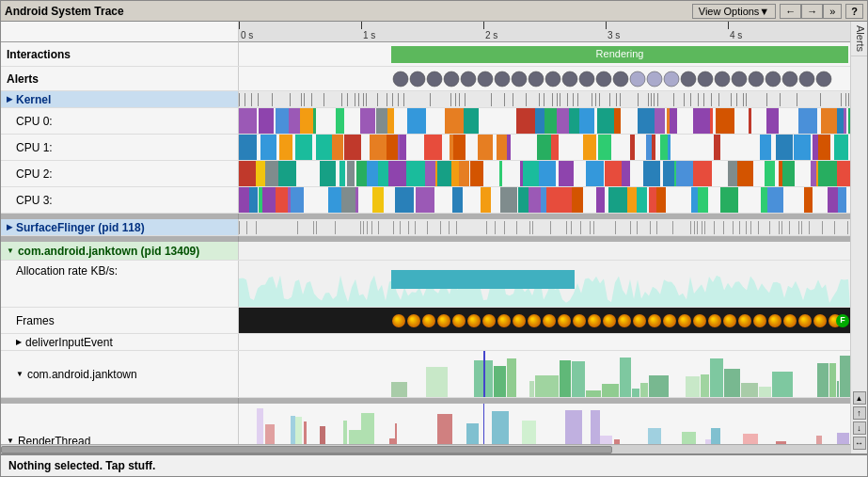 This screenshot has width=868, height=477. Describe the element at coordinates (9, 228) in the screenshot. I see `surfaceflinger-triangle: ▶` at that location.